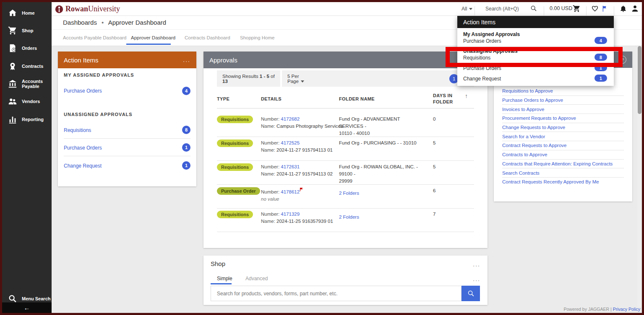 The width and height of the screenshot is (644, 315). What do you see at coordinates (77, 9) in the screenshot?
I see `logo-text-bold: Rowan` at bounding box center [77, 9].